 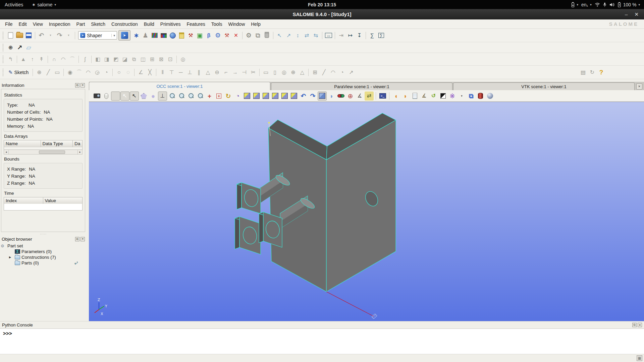 I want to click on feature-extrude-cut-icon: ↑, so click(x=32, y=59).